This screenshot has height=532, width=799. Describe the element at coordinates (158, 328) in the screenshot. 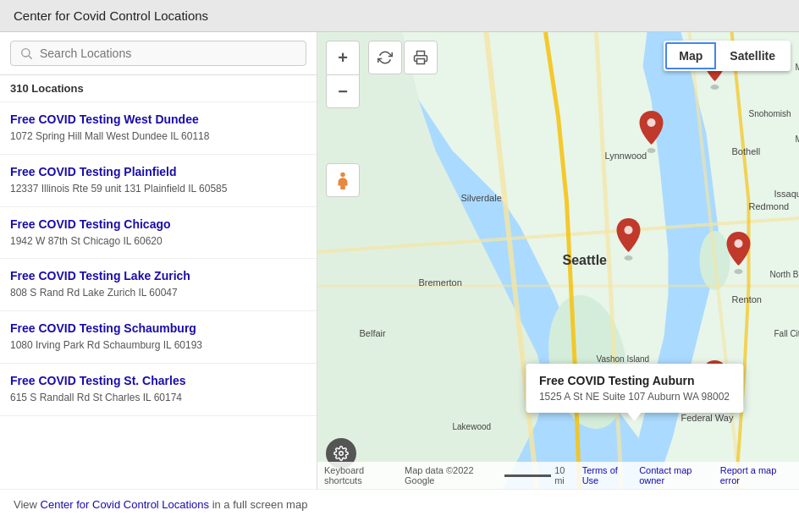

I see `location-name: Free COVID Testing Schaumburg` at that location.